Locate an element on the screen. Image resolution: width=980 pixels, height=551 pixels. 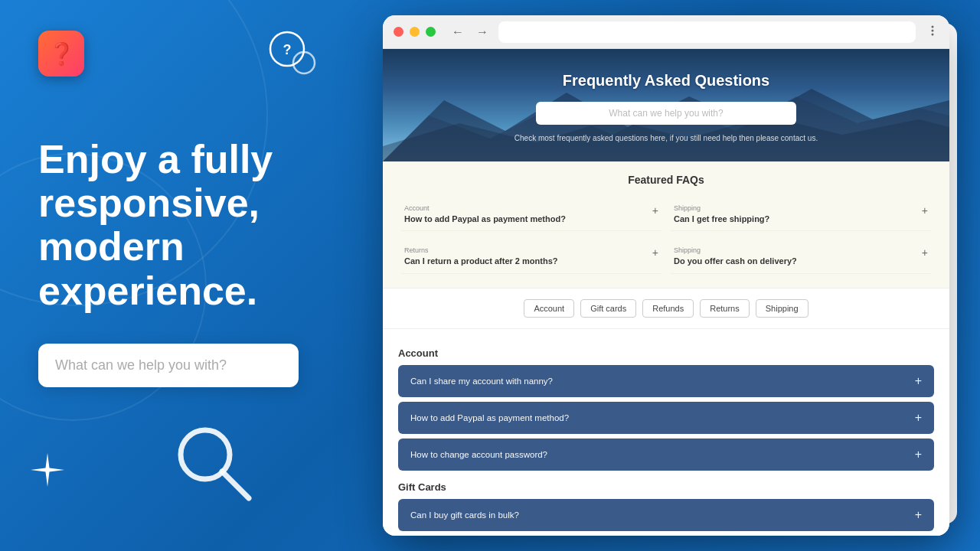
faq-item-giftcards-1: Can I buy gift cards in bulk? + is located at coordinates (666, 515).